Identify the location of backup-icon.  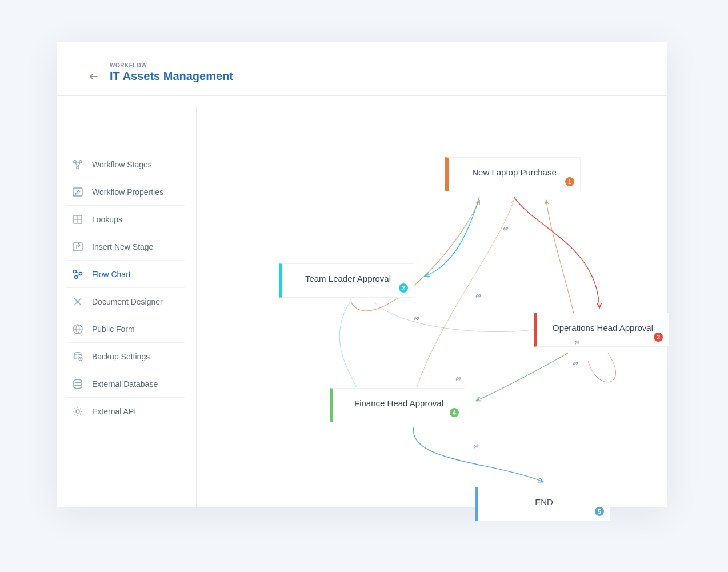
(78, 357).